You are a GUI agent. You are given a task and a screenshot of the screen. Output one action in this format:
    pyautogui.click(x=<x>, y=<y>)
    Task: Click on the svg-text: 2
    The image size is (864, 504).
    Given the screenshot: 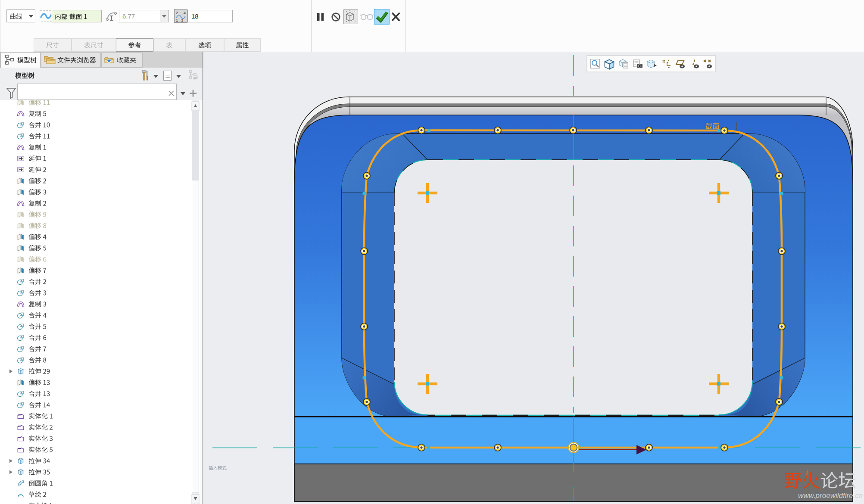 What is the action you would take?
    pyautogui.click(x=177, y=13)
    